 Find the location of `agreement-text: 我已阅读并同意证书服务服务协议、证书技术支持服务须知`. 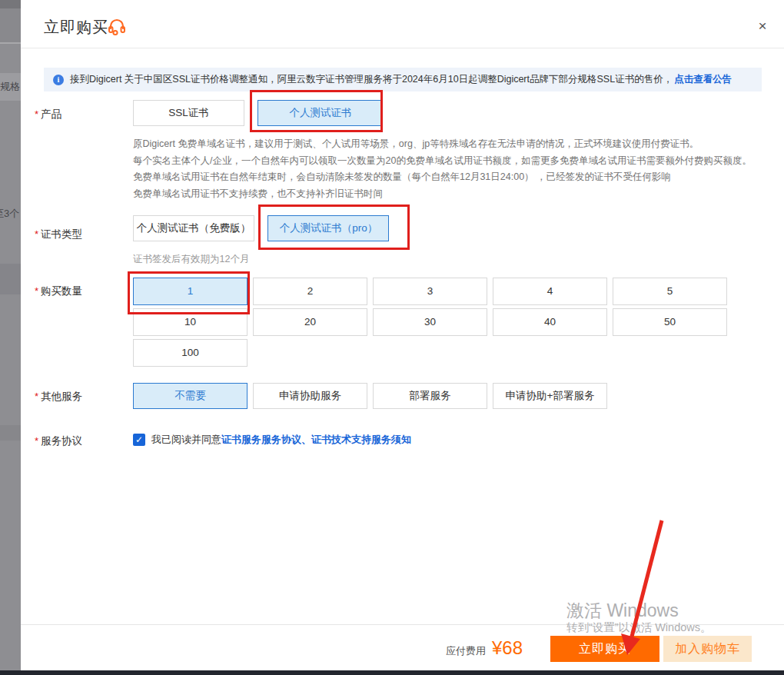

agreement-text: 我已阅读并同意证书服务服务协议、证书技术支持服务须知 is located at coordinates (281, 440).